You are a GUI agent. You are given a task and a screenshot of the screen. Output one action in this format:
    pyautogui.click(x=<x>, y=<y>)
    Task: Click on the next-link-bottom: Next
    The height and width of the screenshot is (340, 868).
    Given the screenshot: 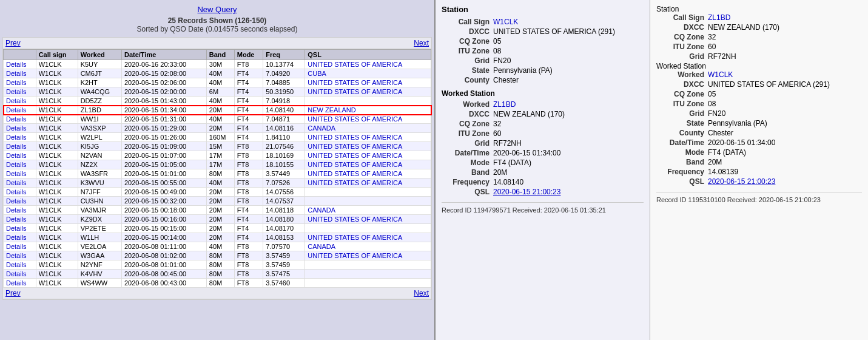 What is the action you would take?
    pyautogui.click(x=421, y=293)
    